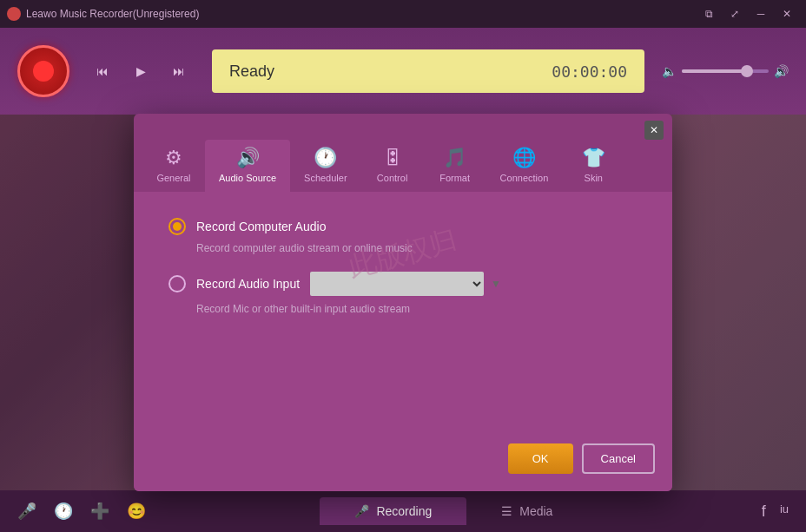 The width and height of the screenshot is (806, 532). I want to click on add-icon: ➕, so click(100, 511).